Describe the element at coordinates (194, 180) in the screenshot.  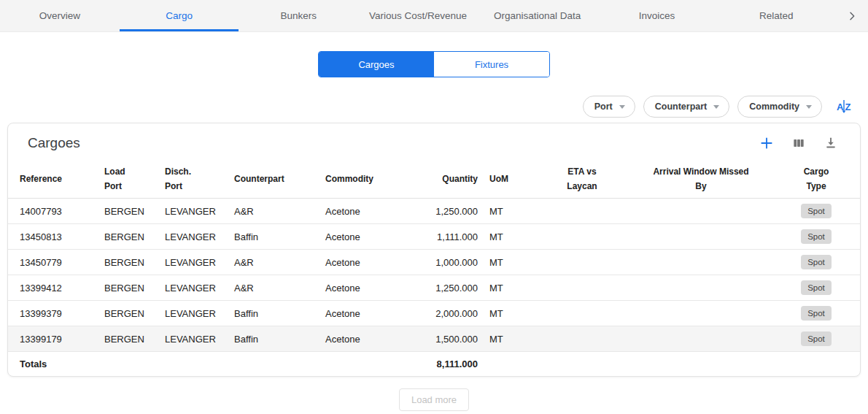
I see `column-header-disch-port: Disch. Port` at that location.